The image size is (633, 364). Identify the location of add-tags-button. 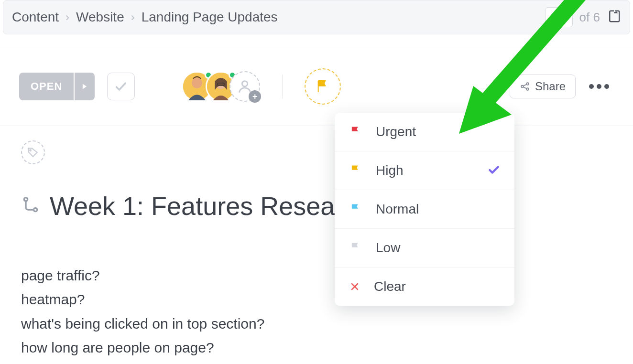
(33, 152).